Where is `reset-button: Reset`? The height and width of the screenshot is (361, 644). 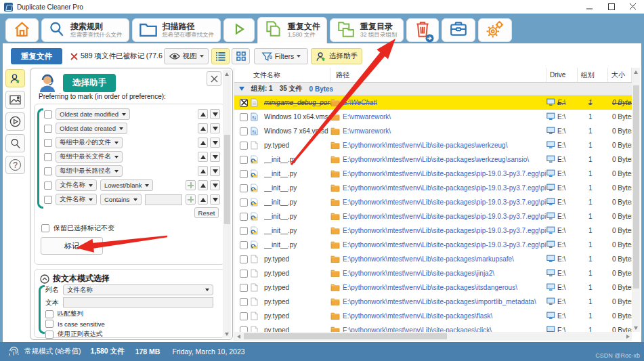 reset-button: Reset is located at coordinates (207, 213).